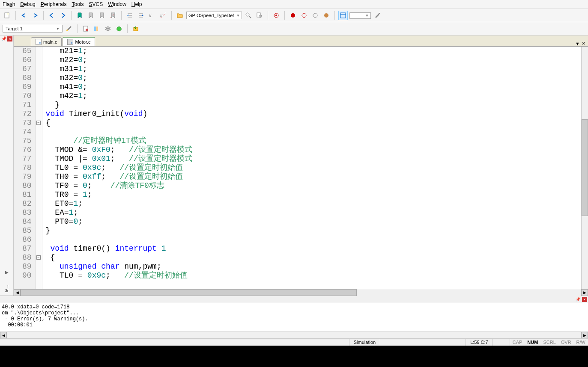 The width and height of the screenshot is (588, 367). What do you see at coordinates (80, 15) in the screenshot?
I see `bookmark-toggle-icon` at bounding box center [80, 15].